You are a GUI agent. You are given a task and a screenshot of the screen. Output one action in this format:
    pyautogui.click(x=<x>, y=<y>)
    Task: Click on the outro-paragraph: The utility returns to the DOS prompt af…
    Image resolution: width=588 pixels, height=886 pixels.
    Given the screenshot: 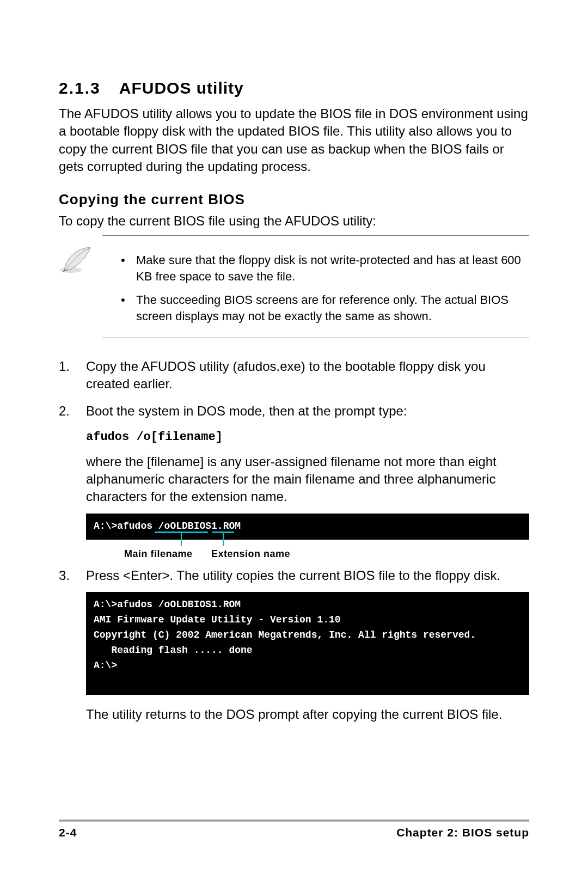 What is the action you would take?
    pyautogui.click(x=294, y=714)
    